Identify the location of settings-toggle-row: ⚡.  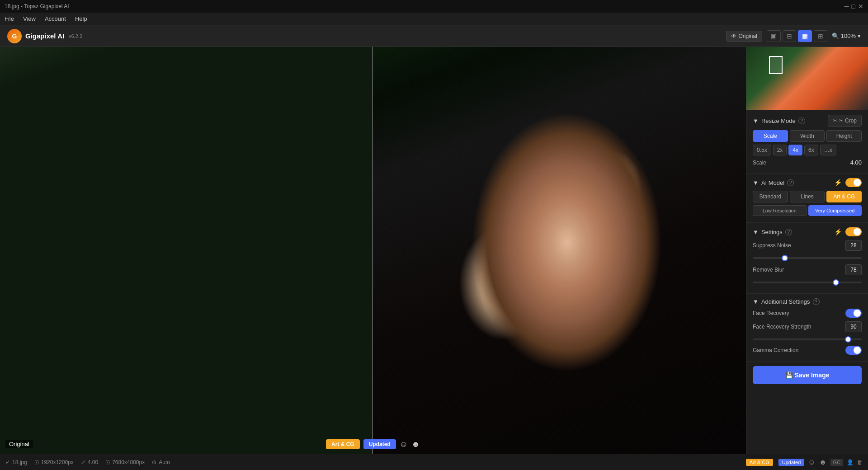
(848, 232).